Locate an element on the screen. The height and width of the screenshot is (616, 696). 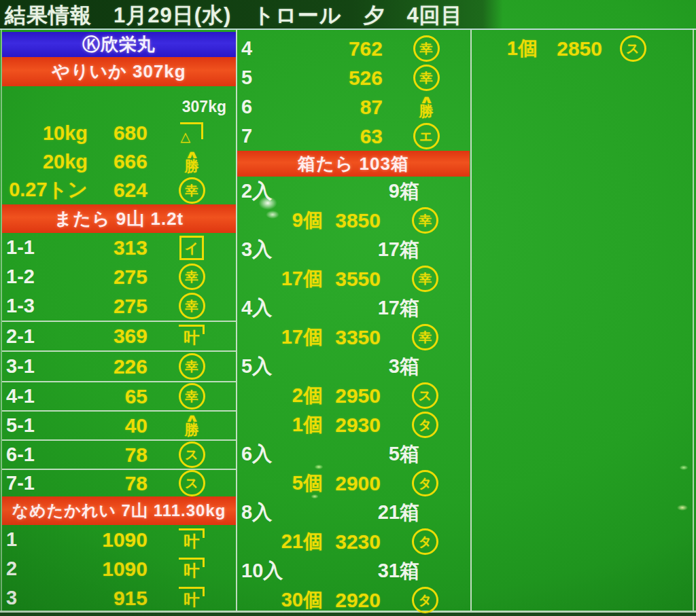
sale-price: 2950 is located at coordinates (352, 396).